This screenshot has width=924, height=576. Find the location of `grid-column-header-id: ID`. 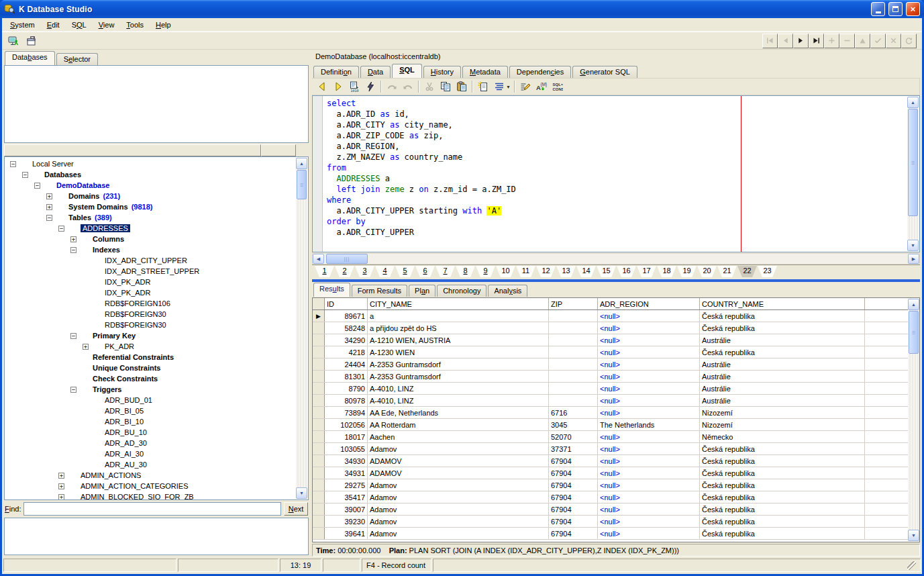

grid-column-header-id: ID is located at coordinates (346, 303).